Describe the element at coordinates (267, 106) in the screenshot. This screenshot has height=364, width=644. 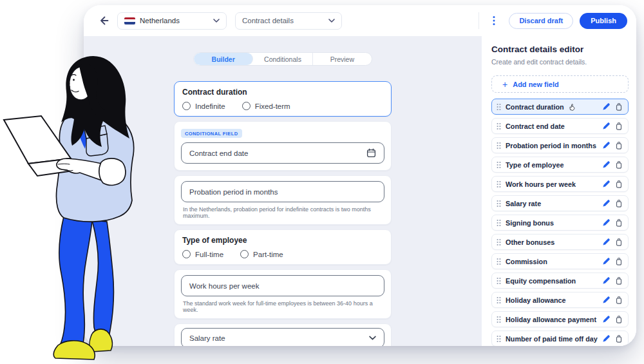
I see `radio-fixed-term: Fixed-term` at that location.